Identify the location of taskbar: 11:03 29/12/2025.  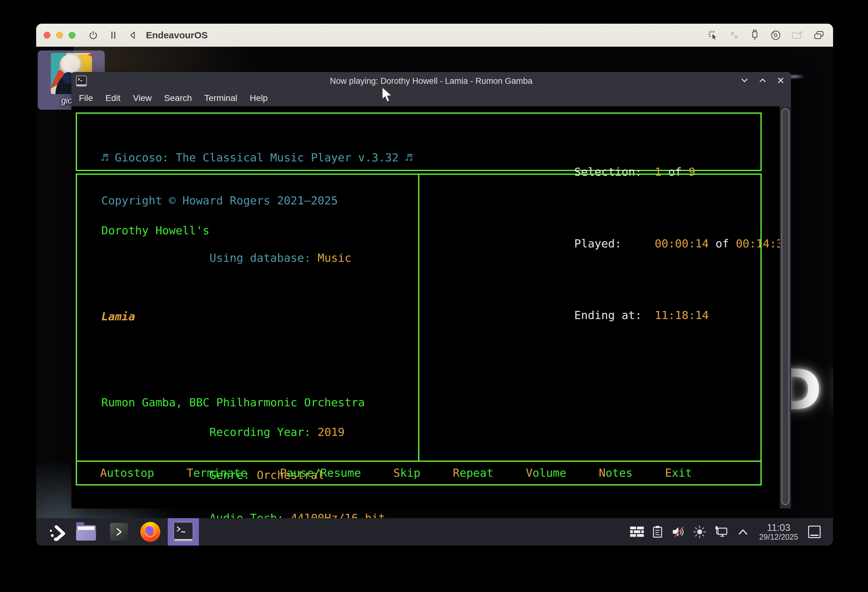
(435, 532).